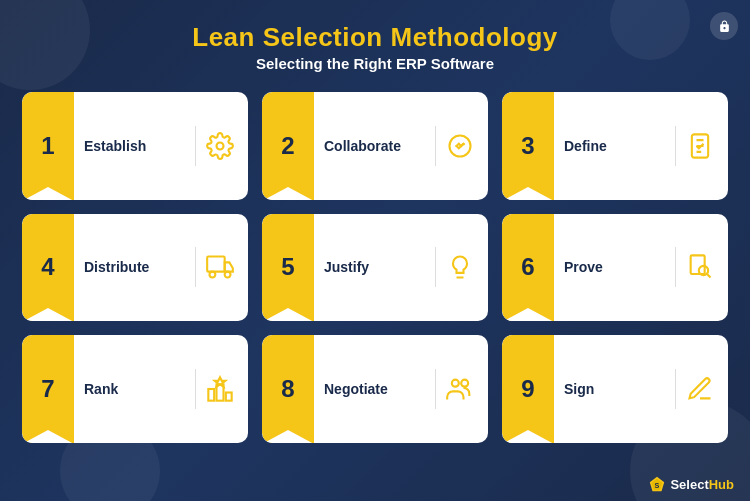 This screenshot has width=750, height=501. What do you see at coordinates (48, 389) in the screenshot?
I see `card-badge-7: 7` at bounding box center [48, 389].